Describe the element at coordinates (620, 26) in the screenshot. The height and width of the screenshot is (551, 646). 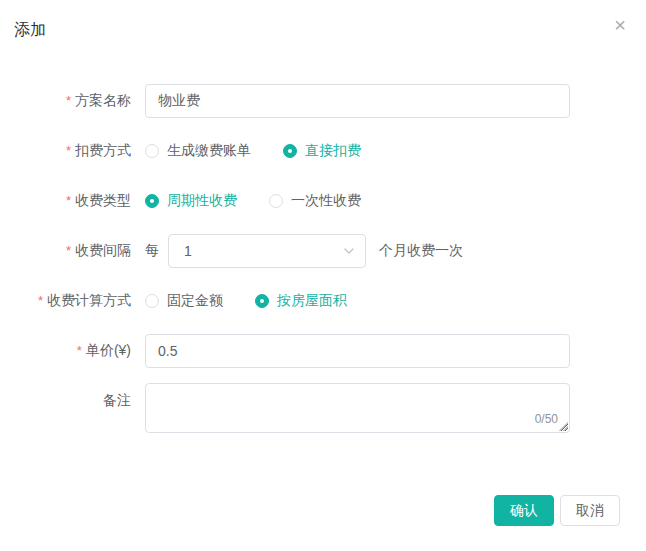
I see `close-icon: ×` at that location.